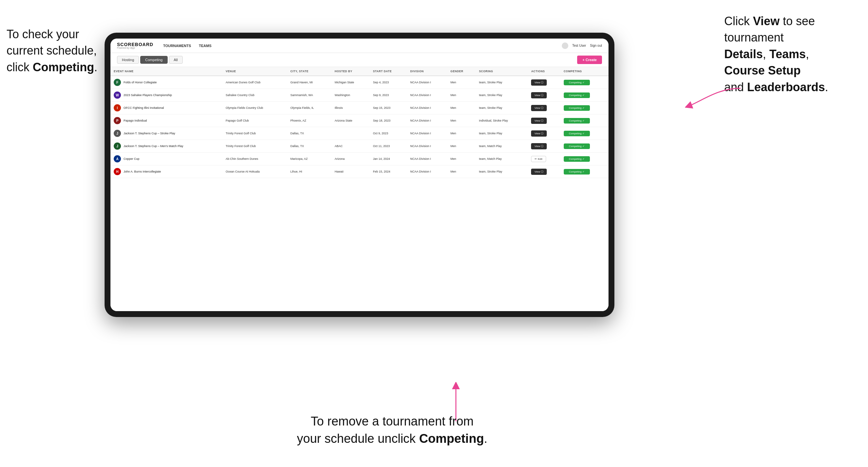 This screenshot has height=467, width=868. I want to click on team-logo: A, so click(117, 159).